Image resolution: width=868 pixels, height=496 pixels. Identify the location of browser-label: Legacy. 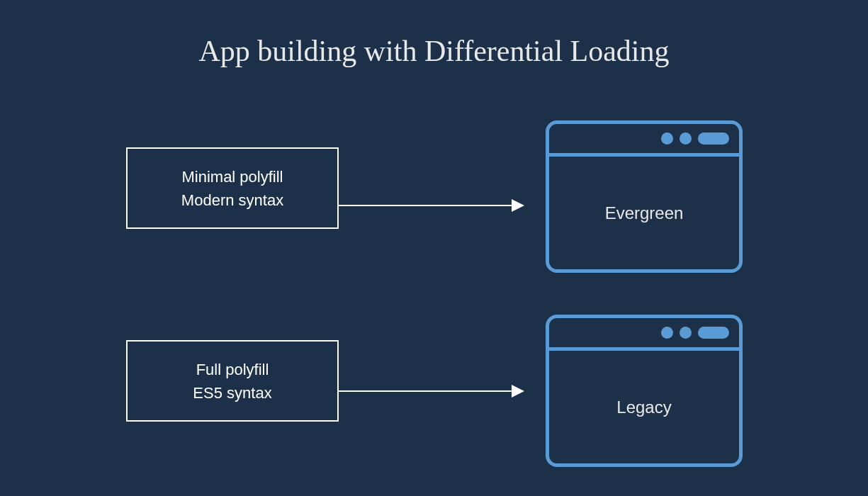
(643, 407).